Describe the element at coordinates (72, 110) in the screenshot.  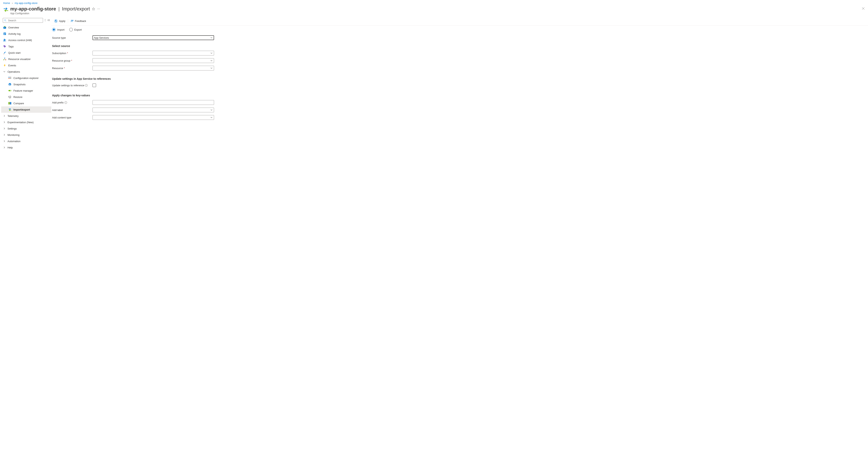
I see `add-label-label: Add label` at that location.